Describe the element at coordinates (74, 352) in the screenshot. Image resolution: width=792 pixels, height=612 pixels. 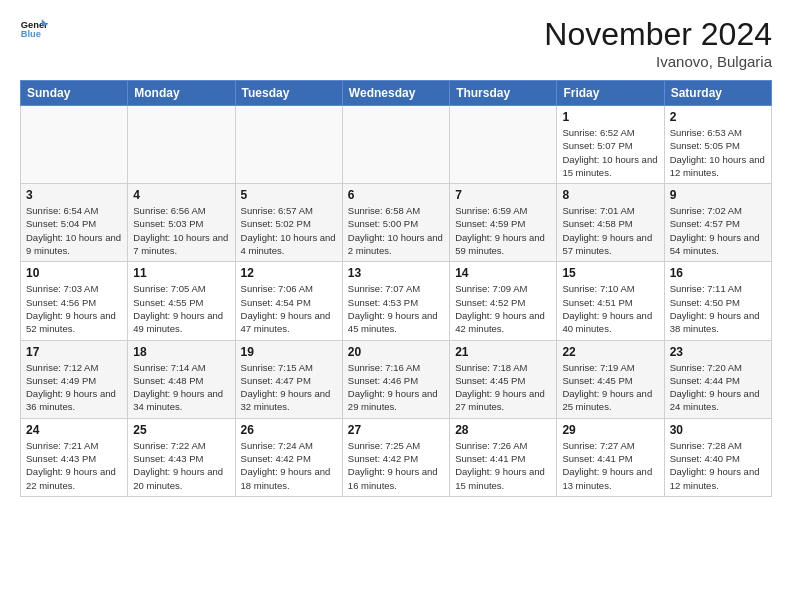
I see `day-number: 17` at that location.